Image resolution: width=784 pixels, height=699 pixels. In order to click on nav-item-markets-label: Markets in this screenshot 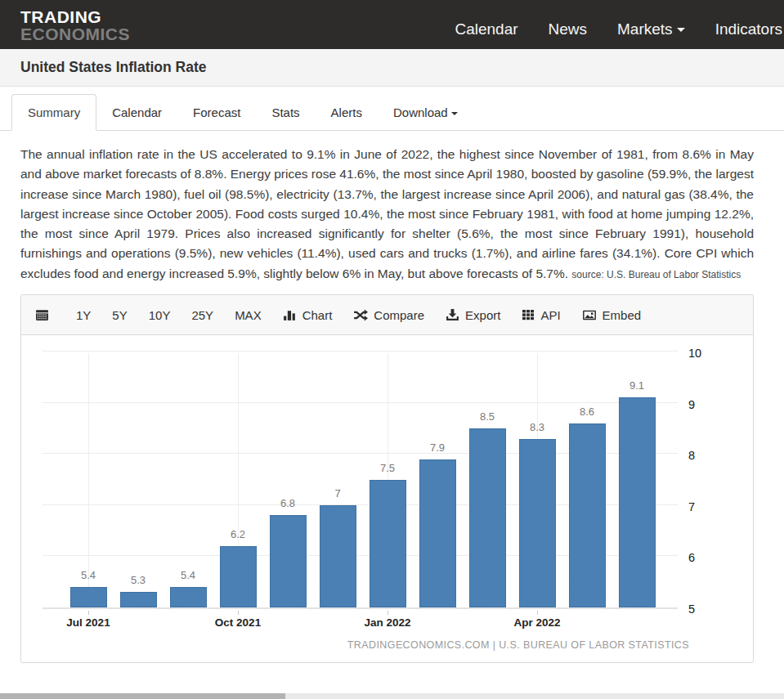, I will do `click(645, 29)`.